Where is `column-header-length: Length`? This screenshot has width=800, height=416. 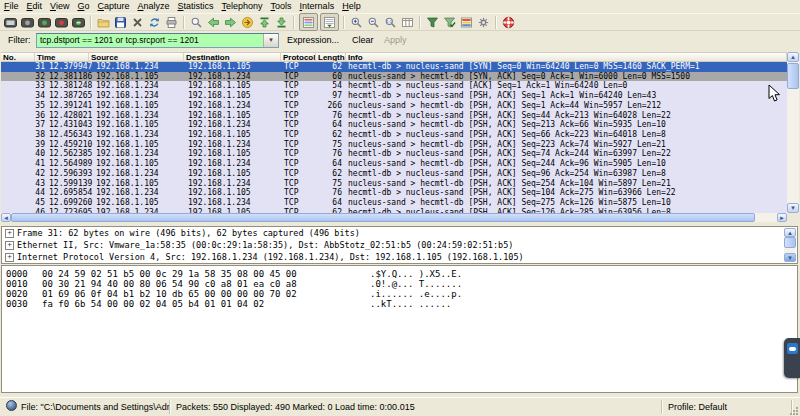
column-header-length: Length is located at coordinates (331, 57).